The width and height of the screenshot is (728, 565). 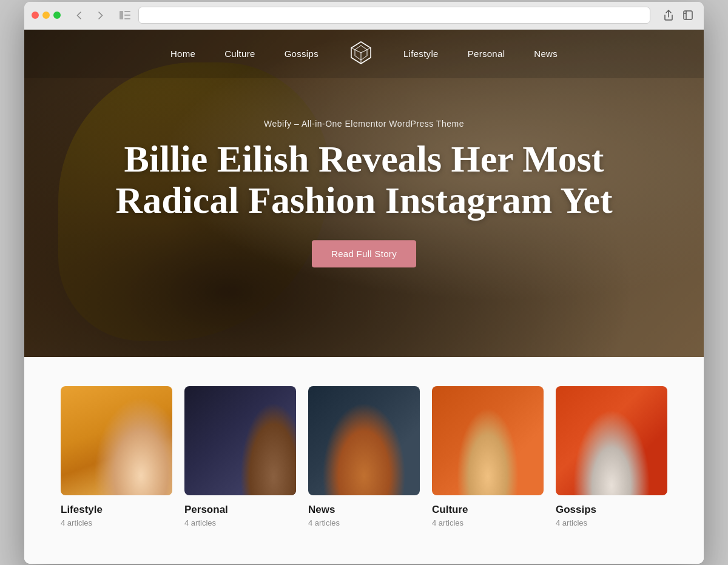 I want to click on nav-item-lifestyle: Lifestyle, so click(x=421, y=53).